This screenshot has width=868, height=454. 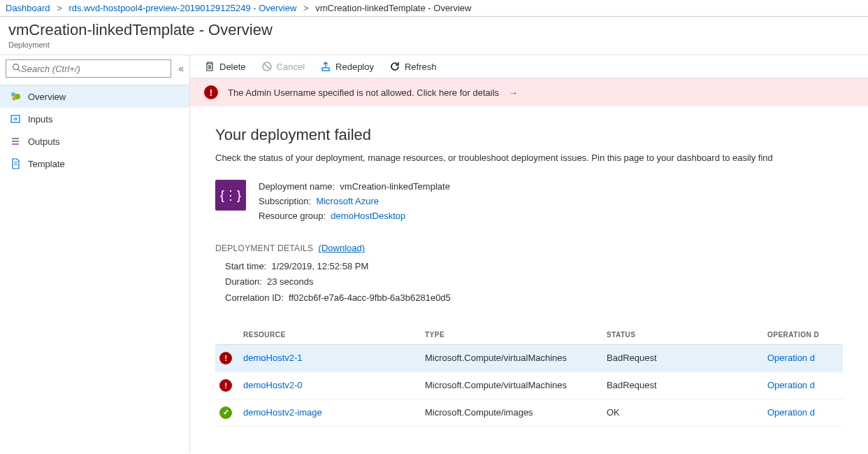 I want to click on details-block: Start time: 1/29/2019, 12:52:58 PM Durat…, so click(x=534, y=282).